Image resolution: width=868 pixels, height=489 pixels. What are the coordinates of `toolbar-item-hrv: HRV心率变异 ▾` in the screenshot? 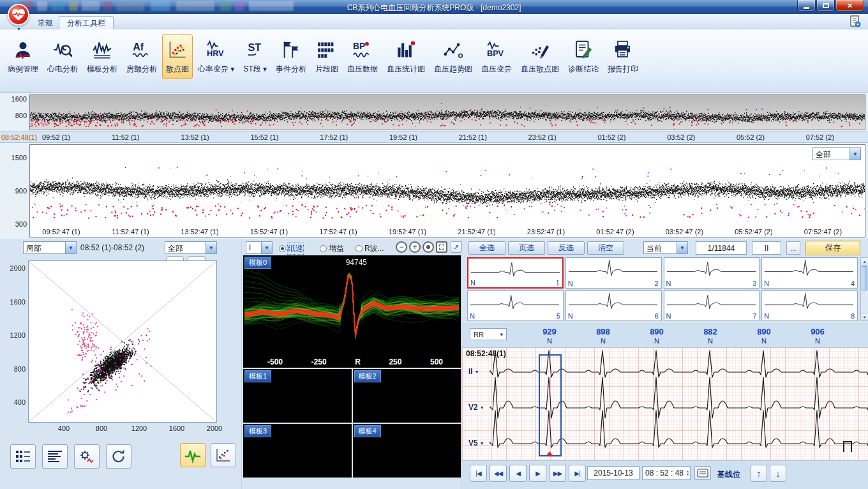 It's located at (216, 57).